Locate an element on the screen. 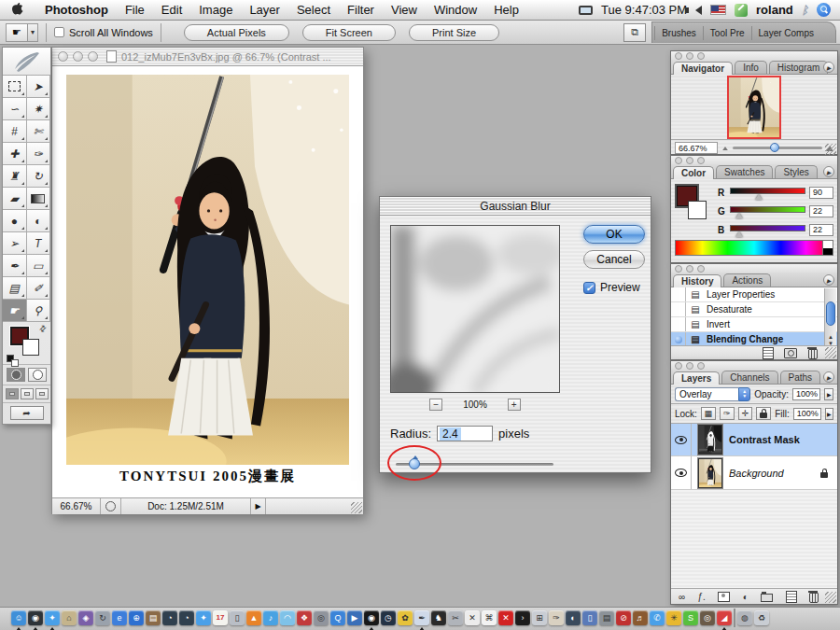 This screenshot has width=840, height=630. navigator-zoom-slider is located at coordinates (777, 147).